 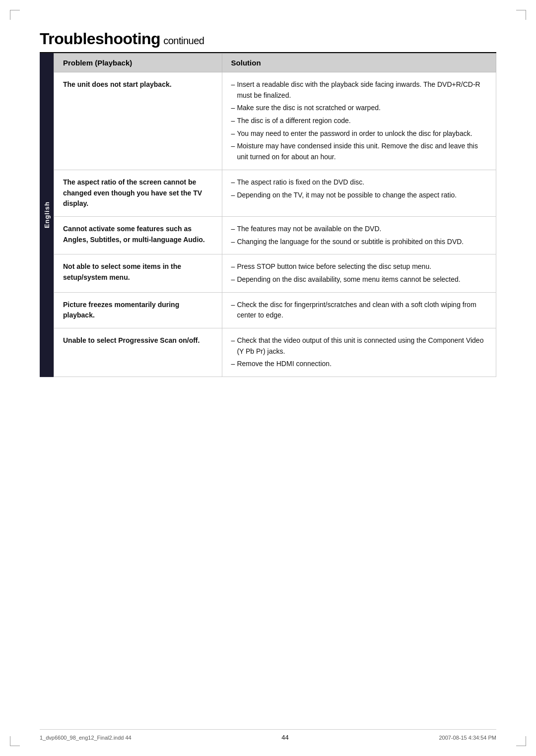 I want to click on solution-text: Depending on the TV, it may not be possi…, so click(x=362, y=195).